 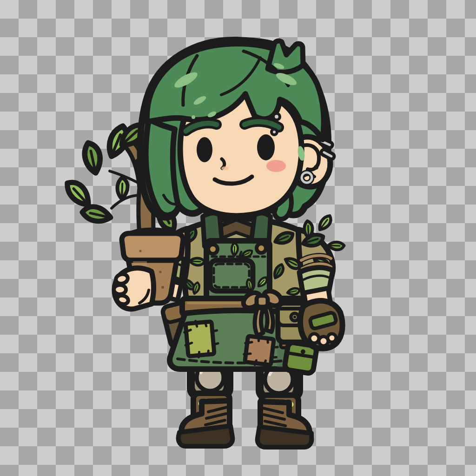 What do you see at coordinates (205, 403) in the screenshot?
I see `left-leg` at bounding box center [205, 403].